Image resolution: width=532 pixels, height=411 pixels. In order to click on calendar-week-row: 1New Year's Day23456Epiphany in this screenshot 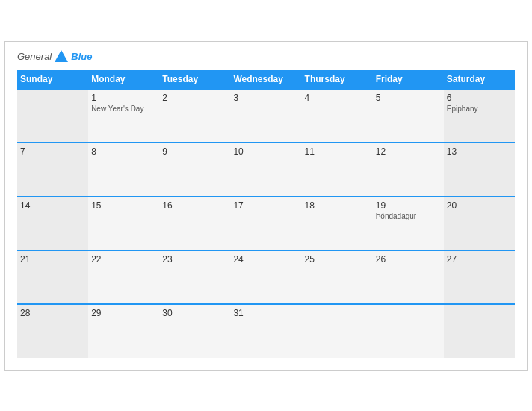, I will do `click(266, 116)`.